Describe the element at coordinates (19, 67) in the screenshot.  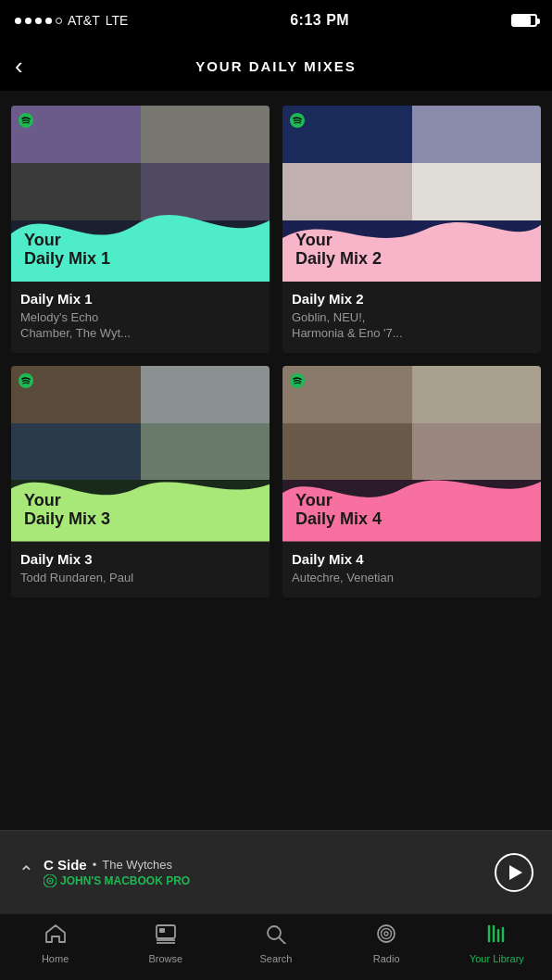
I see `back-button: ‹` at that location.